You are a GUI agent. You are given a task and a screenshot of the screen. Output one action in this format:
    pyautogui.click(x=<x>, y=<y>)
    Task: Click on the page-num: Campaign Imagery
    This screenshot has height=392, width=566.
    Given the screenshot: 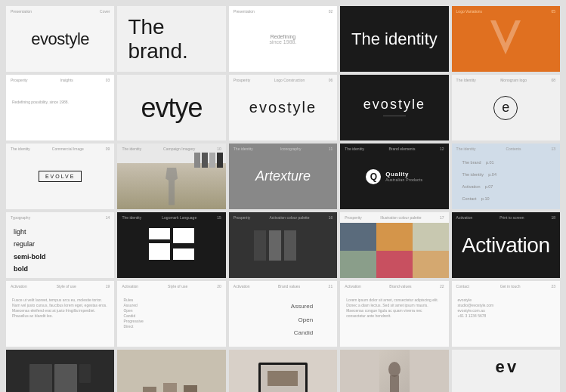 What is the action you would take?
    pyautogui.click(x=179, y=149)
    